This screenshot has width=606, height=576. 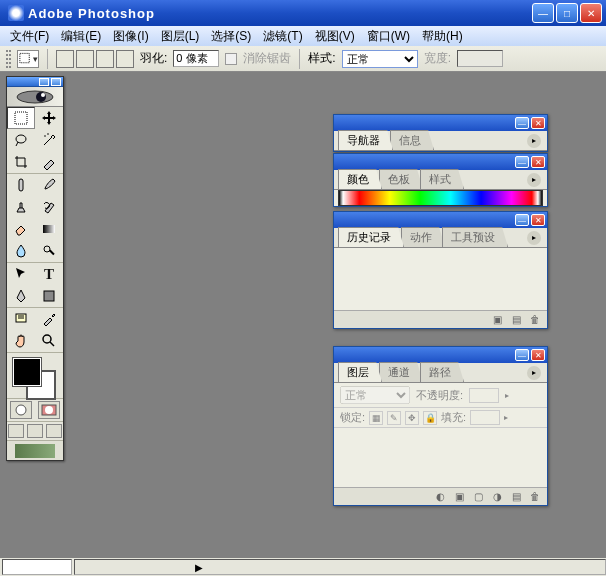 What do you see at coordinates (388, 36) in the screenshot?
I see `menu-window: 窗口(W)` at bounding box center [388, 36].